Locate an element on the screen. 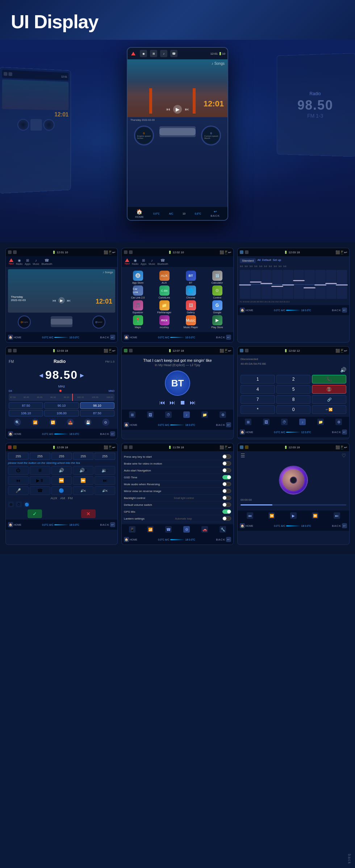 The image size is (355, 868). app-control: ⚙ Control is located at coordinates (217, 292).